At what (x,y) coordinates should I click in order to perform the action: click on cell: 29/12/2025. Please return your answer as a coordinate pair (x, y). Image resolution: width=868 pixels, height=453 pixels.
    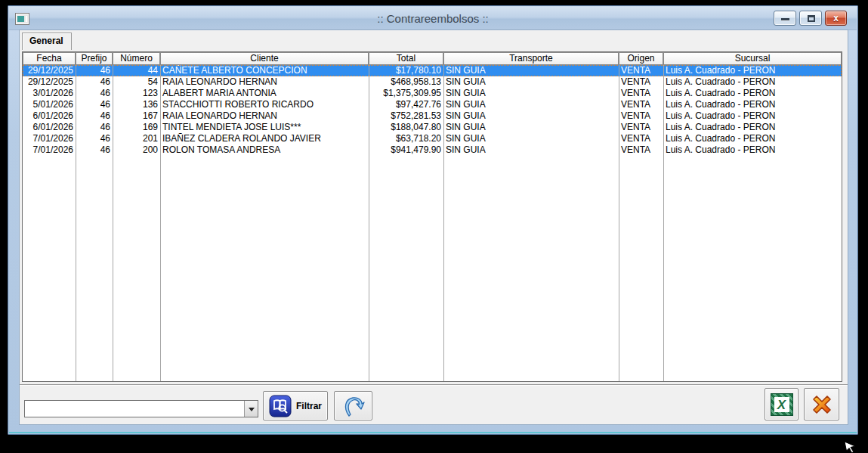
    Looking at the image, I should click on (49, 71).